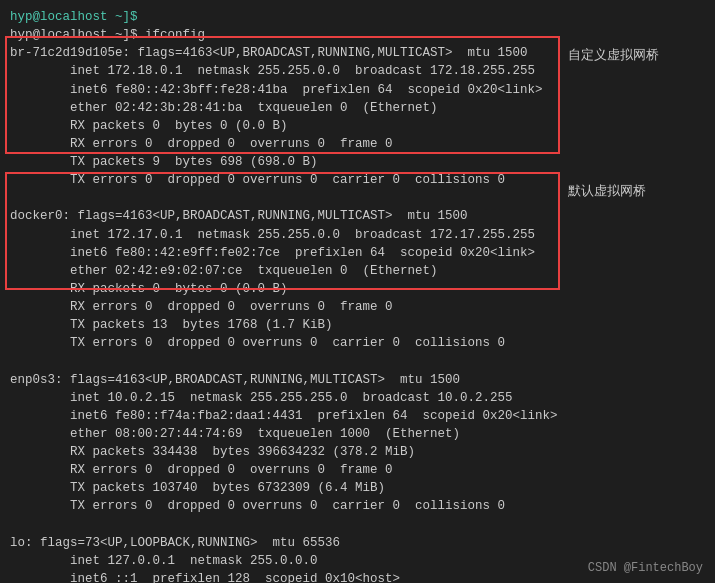 The image size is (715, 583). Describe the element at coordinates (358, 452) in the screenshot. I see `enp-line-5: RX packets 334438 bytes 396634232 (378.2…` at that location.